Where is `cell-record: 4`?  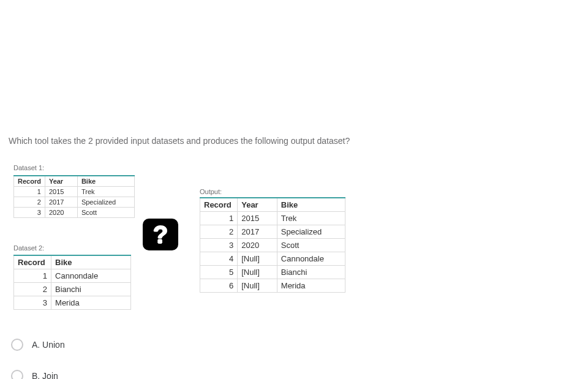
cell-record: 4 is located at coordinates (219, 259).